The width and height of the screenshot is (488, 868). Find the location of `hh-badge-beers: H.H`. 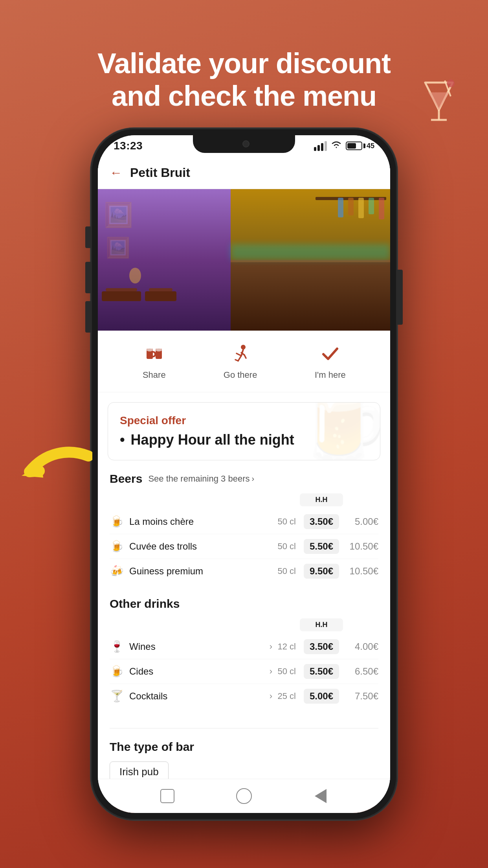

hh-badge-beers: H.H is located at coordinates (321, 500).